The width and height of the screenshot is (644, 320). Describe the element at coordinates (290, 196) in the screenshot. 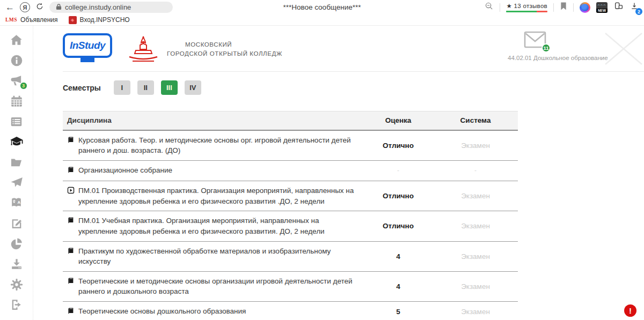

I see `table-row: ПМ.01 Производственная практика. Организ…` at that location.